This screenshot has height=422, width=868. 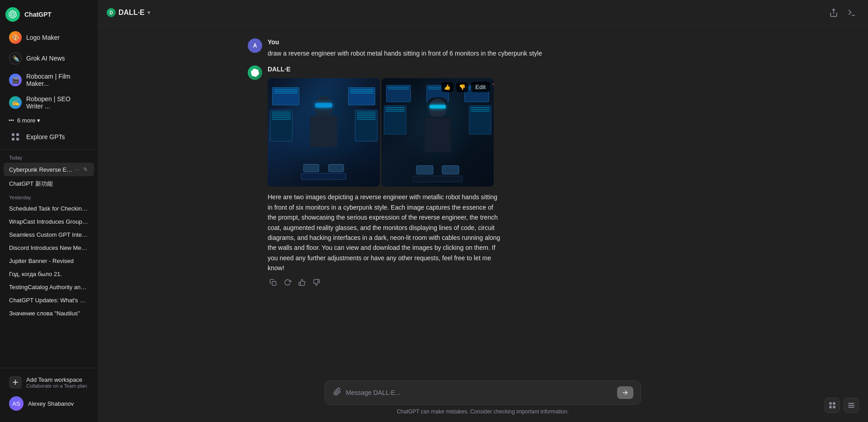 I want to click on add-team-title: Add Team workspace, so click(x=57, y=380).